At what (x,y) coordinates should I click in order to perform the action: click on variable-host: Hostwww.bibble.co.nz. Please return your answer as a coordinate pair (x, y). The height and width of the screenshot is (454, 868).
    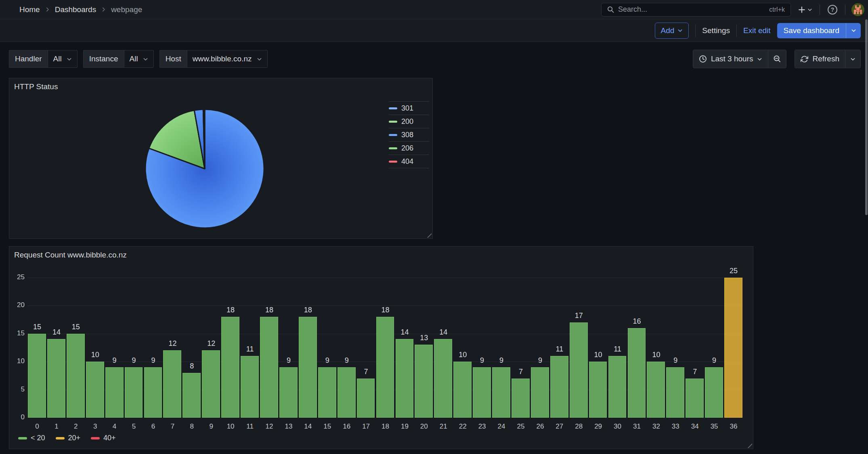
    Looking at the image, I should click on (214, 59).